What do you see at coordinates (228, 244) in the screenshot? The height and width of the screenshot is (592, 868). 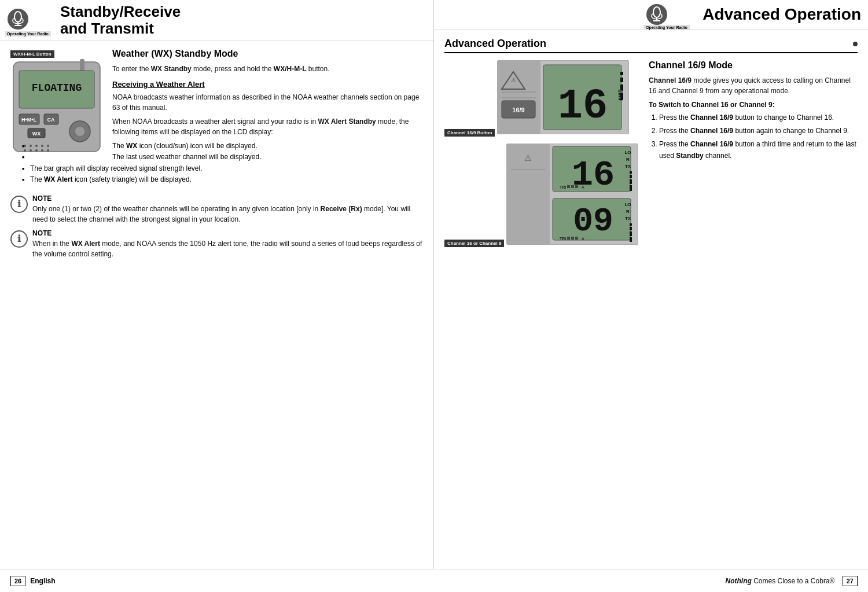 I see `note-content-2: NOTE When in the WX Alert mode, and NOAA…` at bounding box center [228, 244].